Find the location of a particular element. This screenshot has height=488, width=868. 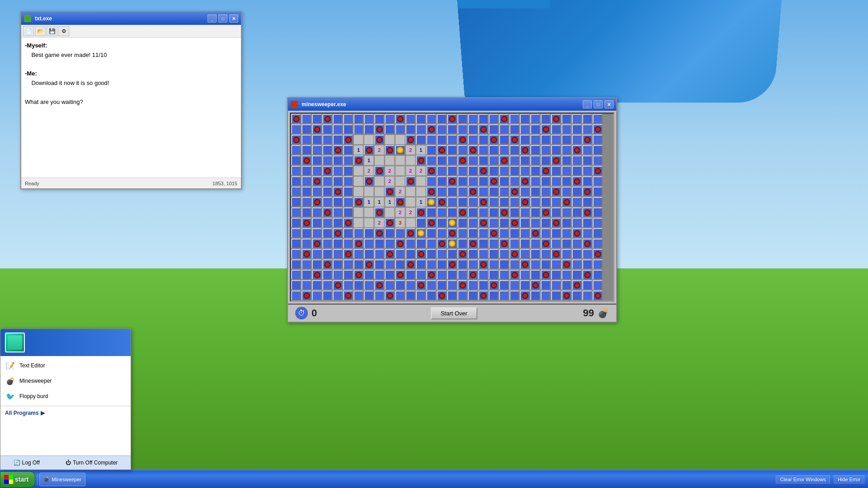

settings-button: ⚙ is located at coordinates (64, 31).